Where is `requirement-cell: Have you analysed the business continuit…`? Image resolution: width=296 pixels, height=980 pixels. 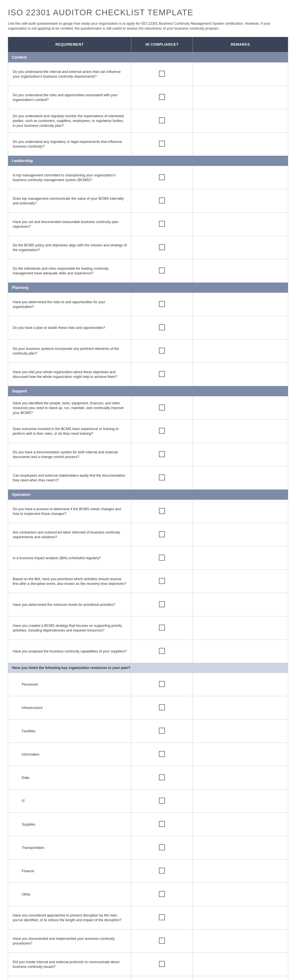
requirement-cell: Have you analysed the business continuit… is located at coordinates (70, 651).